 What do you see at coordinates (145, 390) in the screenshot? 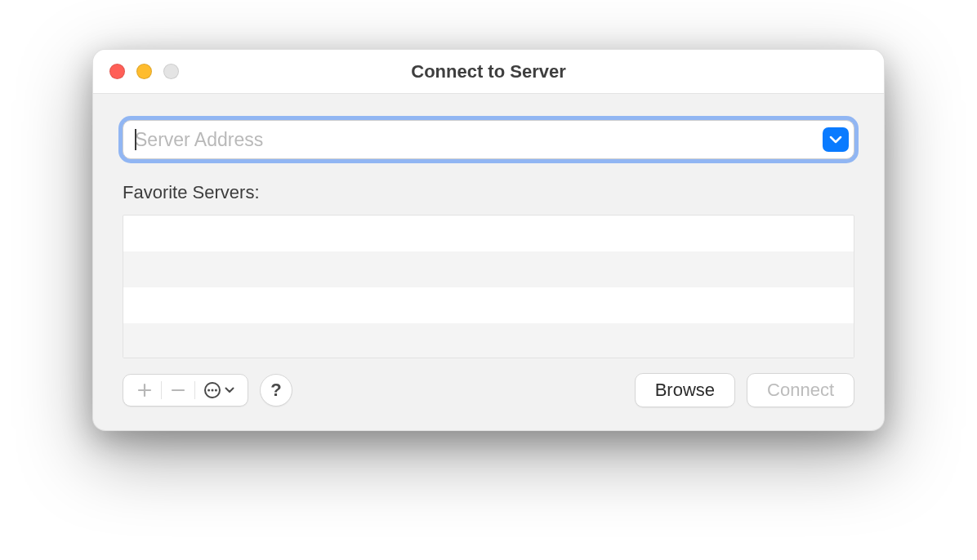
I see `plus-icon` at bounding box center [145, 390].